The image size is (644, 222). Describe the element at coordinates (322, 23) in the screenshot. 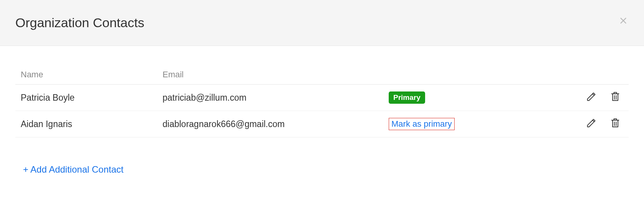

I see `page-title: Organization Contacts` at that location.